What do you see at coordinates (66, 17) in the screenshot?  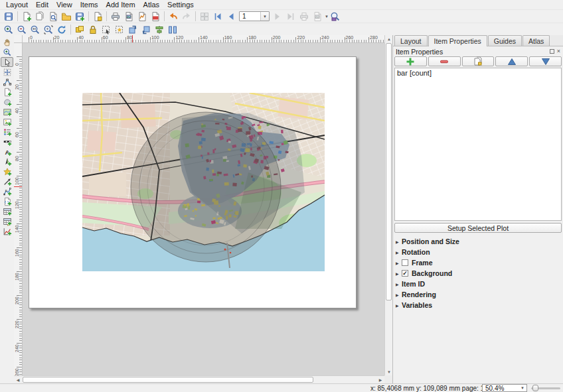 I see `load-from-template-button` at bounding box center [66, 17].